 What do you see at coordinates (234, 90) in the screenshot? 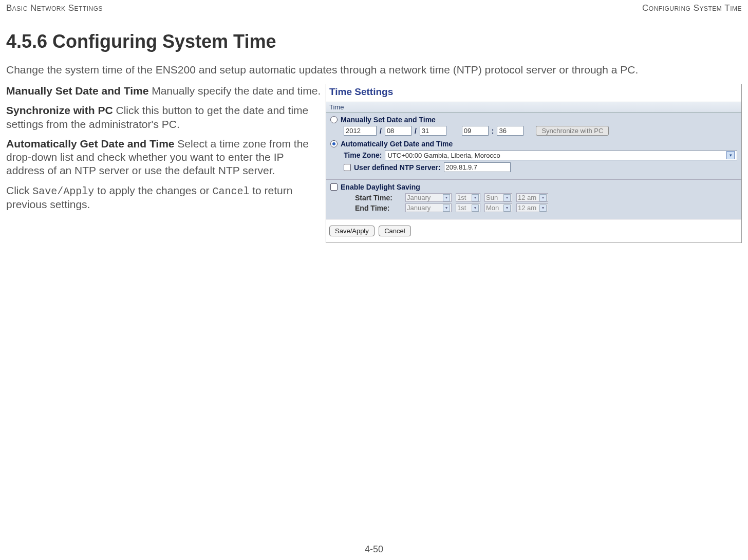
I see `desc-manual-text: Manually specify the date and time.` at bounding box center [234, 90].